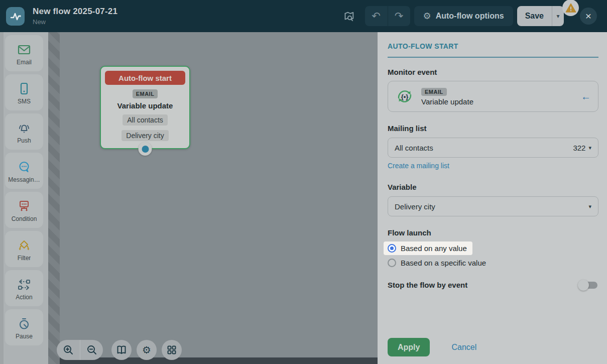  What do you see at coordinates (493, 96) in the screenshot?
I see `monitor-event-card: {•} EMAIL Variable update ←` at bounding box center [493, 96].